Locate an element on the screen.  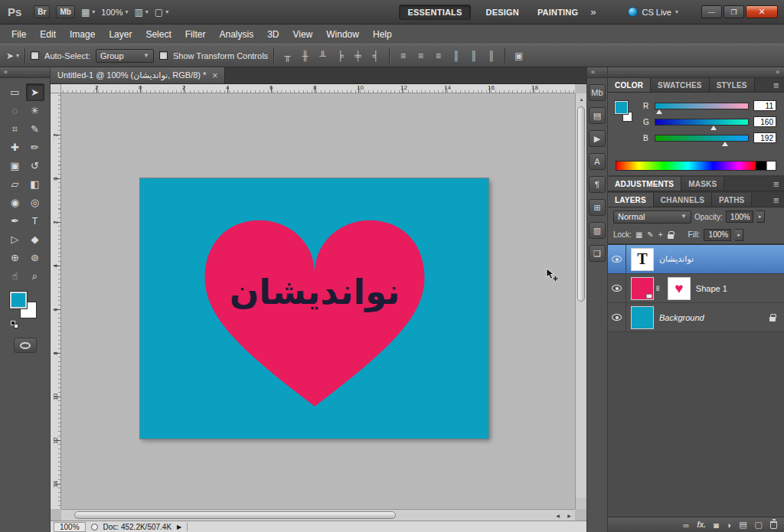
menu-item: Layer is located at coordinates (120, 34).